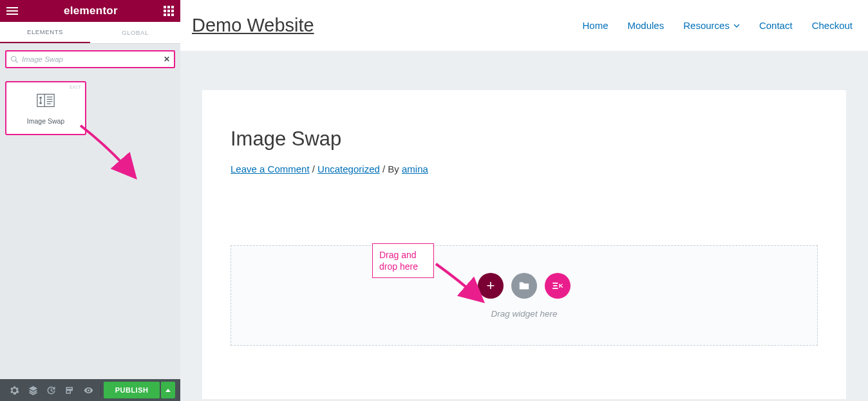 The width and height of the screenshot is (868, 401). Describe the element at coordinates (718, 26) in the screenshot. I see `primary-nav: Home Modules Resources Contact Checkout` at that location.